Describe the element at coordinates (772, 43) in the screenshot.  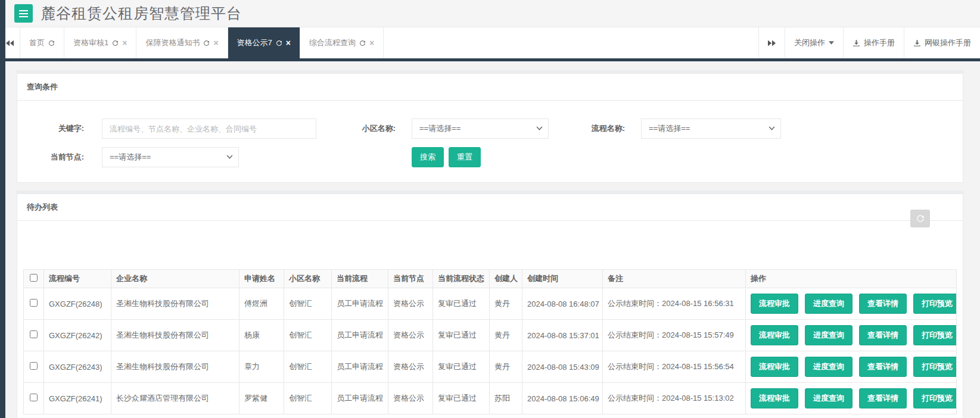
I see `double-chevron-right-icon` at that location.